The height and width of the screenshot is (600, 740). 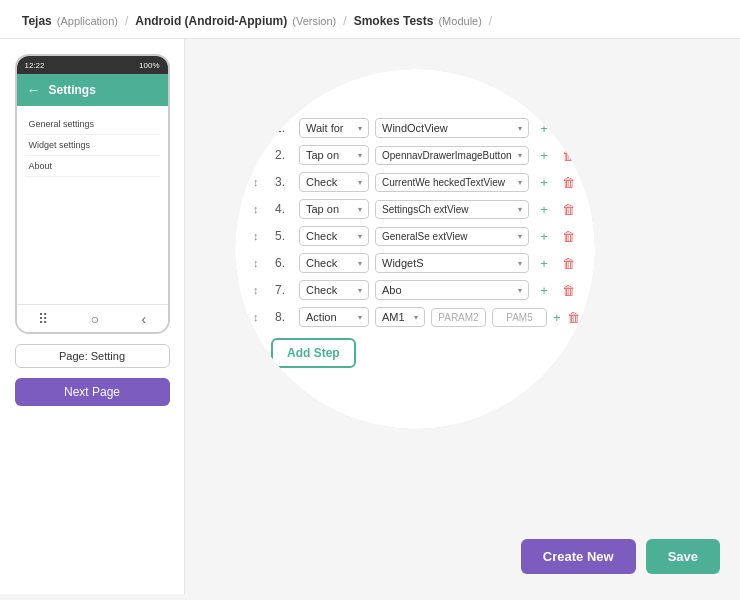 What do you see at coordinates (88, 21) in the screenshot?
I see `breadcrumb-app-label: (Application)` at bounding box center [88, 21].